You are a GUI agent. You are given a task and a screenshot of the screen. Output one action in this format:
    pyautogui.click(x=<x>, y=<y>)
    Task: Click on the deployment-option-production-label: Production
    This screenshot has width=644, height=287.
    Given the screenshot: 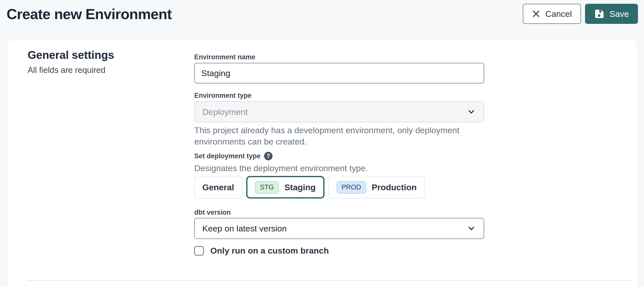 What is the action you would take?
    pyautogui.click(x=394, y=187)
    